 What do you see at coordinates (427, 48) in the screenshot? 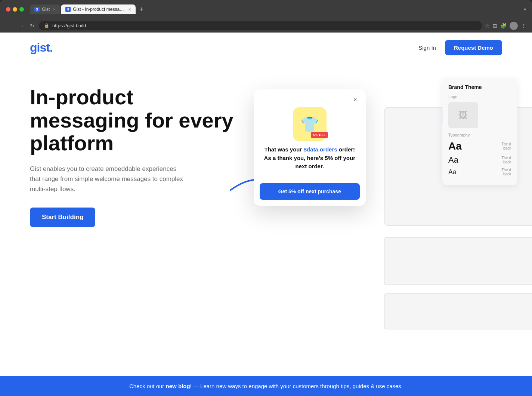
I see `sign-in-button: Sign In` at bounding box center [427, 48].